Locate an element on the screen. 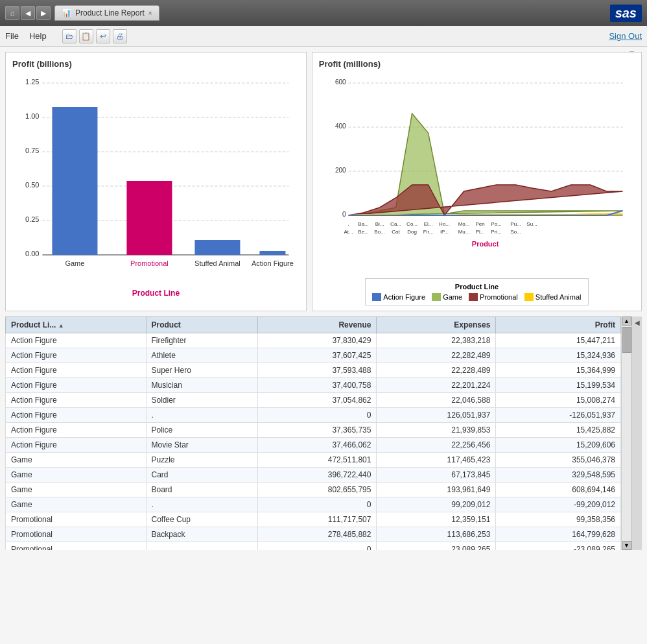 The width and height of the screenshot is (647, 644). help-menu: Help is located at coordinates (38, 36).